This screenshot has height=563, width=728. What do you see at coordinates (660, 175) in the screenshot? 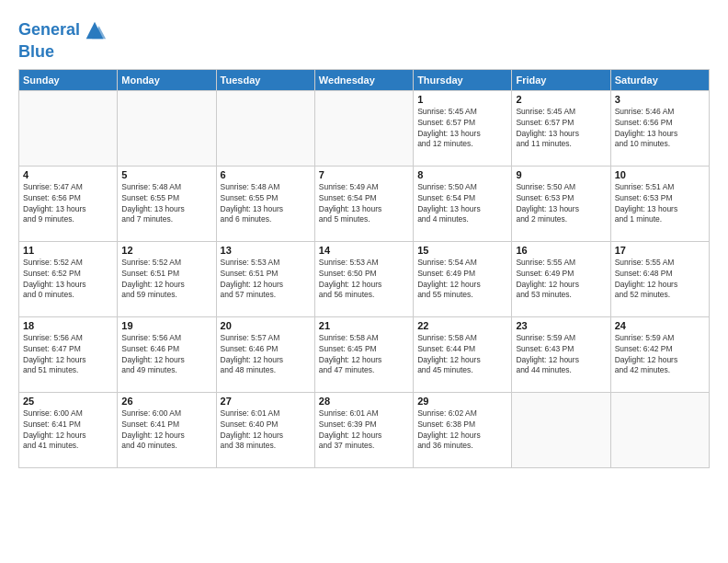
I see `day-number: 10` at bounding box center [660, 175].